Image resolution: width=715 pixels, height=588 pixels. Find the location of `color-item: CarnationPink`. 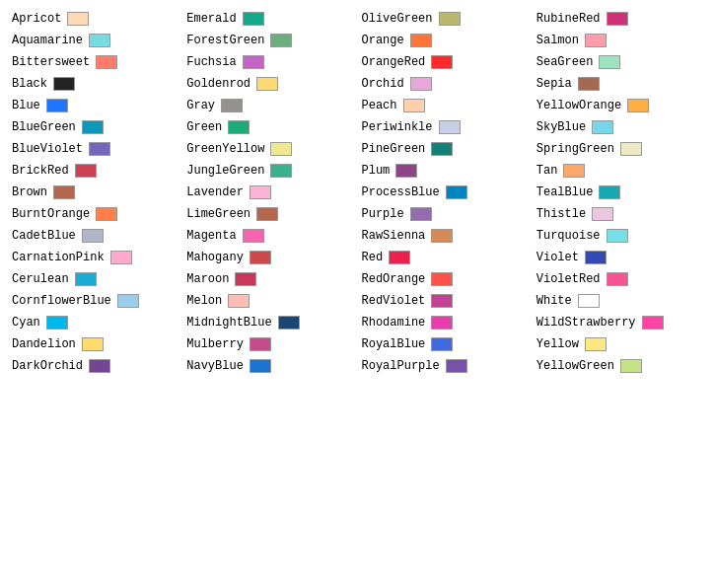

color-item: CarnationPink is located at coordinates (95, 257).